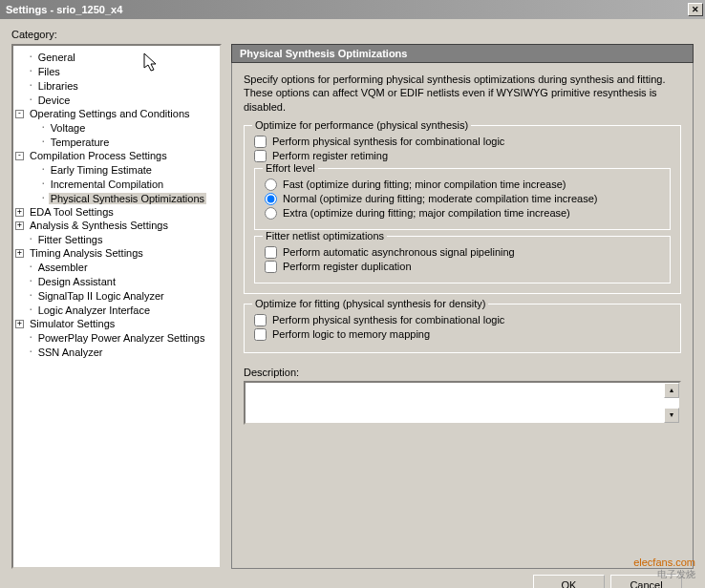  Describe the element at coordinates (117, 183) in the screenshot. I see `tree-item: ·Incremental Compilation` at that location.